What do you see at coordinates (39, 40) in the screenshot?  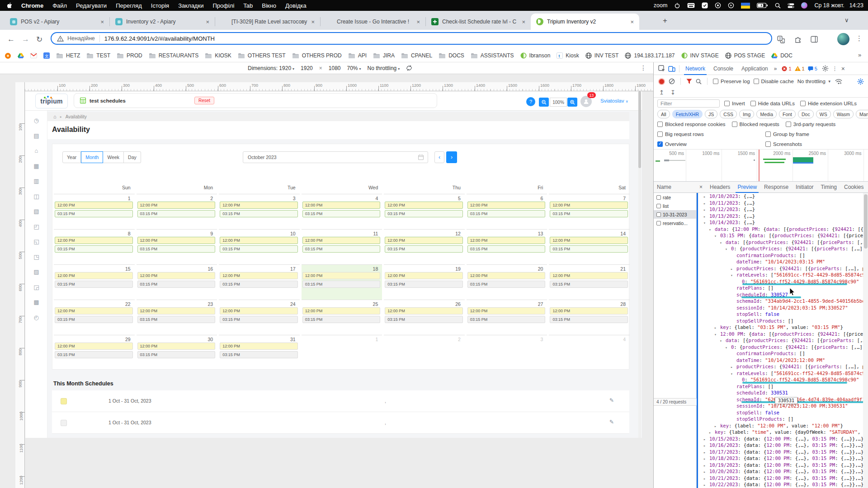 I see `reload-icon: ↻` at bounding box center [39, 40].